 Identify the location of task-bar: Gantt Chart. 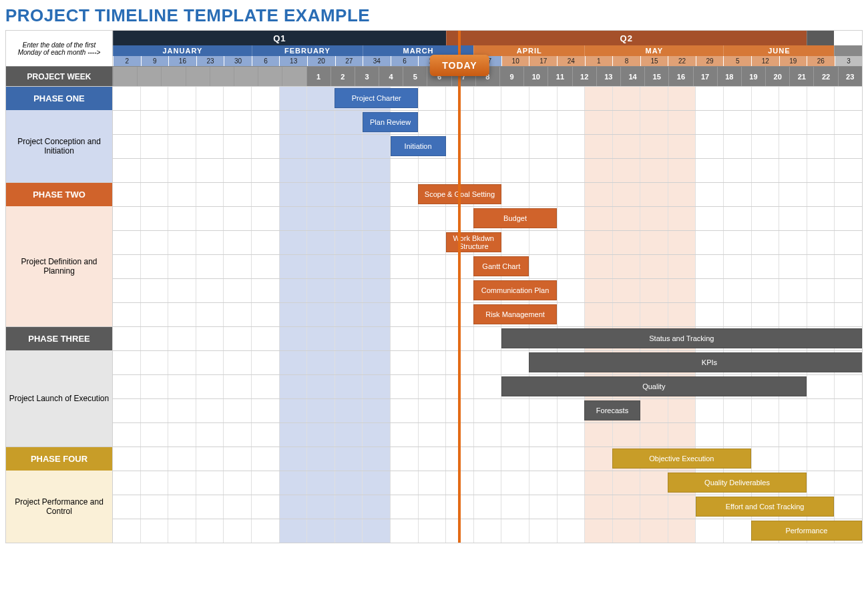
(501, 266).